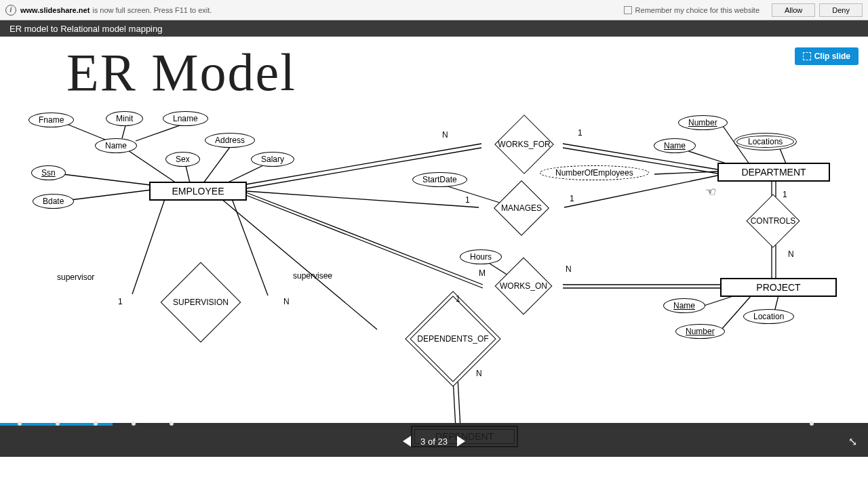  Describe the element at coordinates (791, 254) in the screenshot. I see `card-n-3: N` at that location.